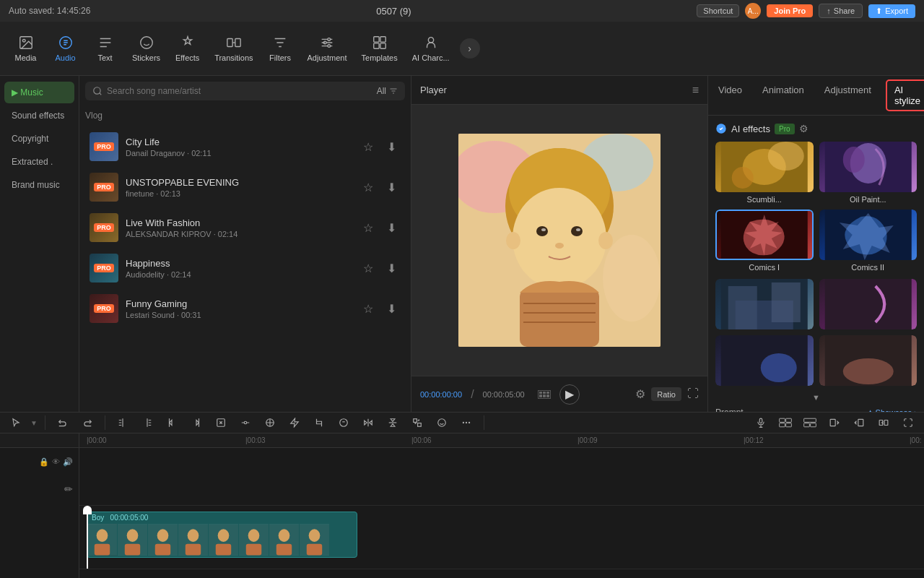 Image resolution: width=924 pixels, height=578 pixels. Describe the element at coordinates (245, 423) in the screenshot. I see `detach-button` at that location.